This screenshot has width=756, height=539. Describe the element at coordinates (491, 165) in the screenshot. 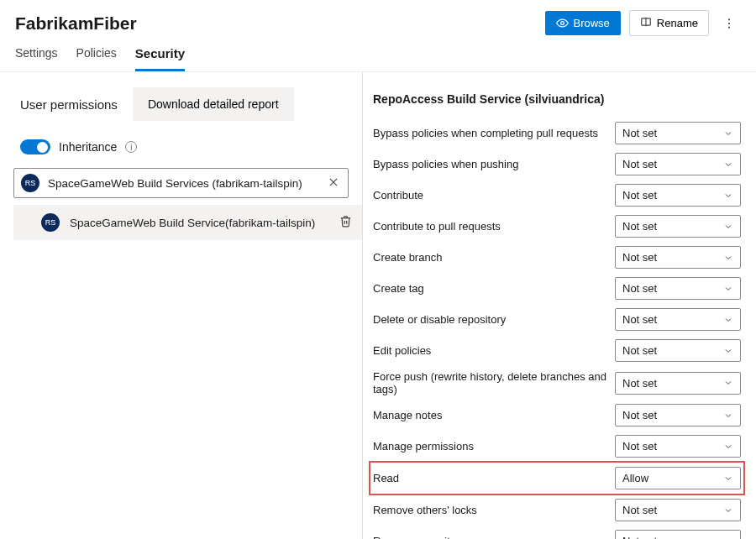

I see `permission-label: Bypass policies when pushing` at that location.